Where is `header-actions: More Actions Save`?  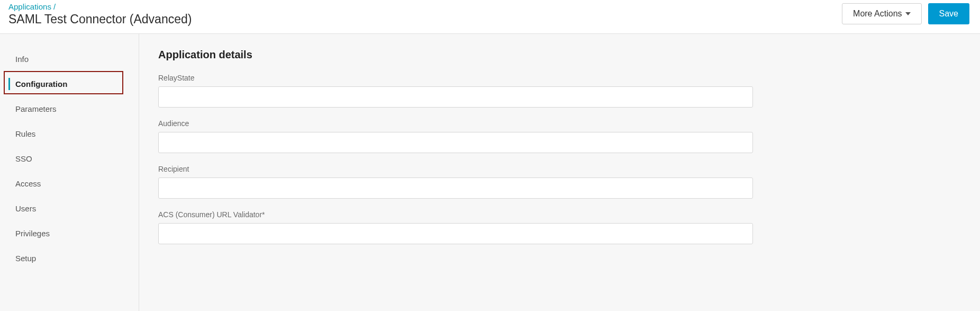
header-actions: More Actions Save is located at coordinates (906, 13).